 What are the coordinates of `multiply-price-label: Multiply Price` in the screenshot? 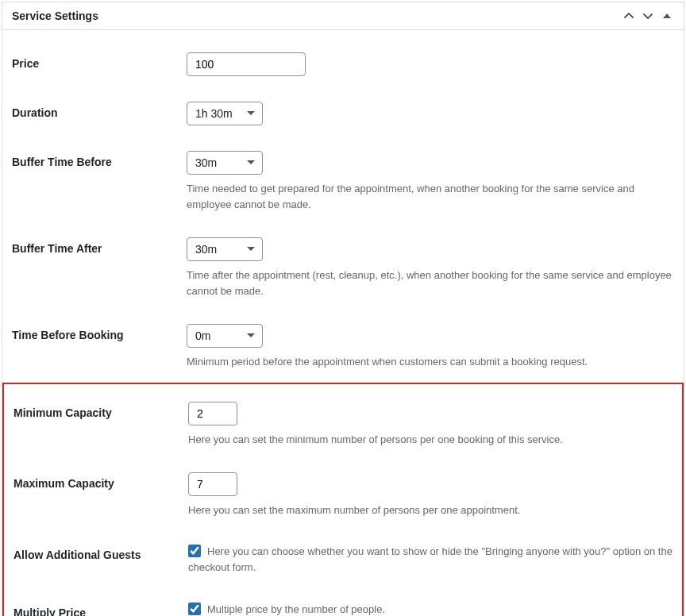 It's located at (101, 609).